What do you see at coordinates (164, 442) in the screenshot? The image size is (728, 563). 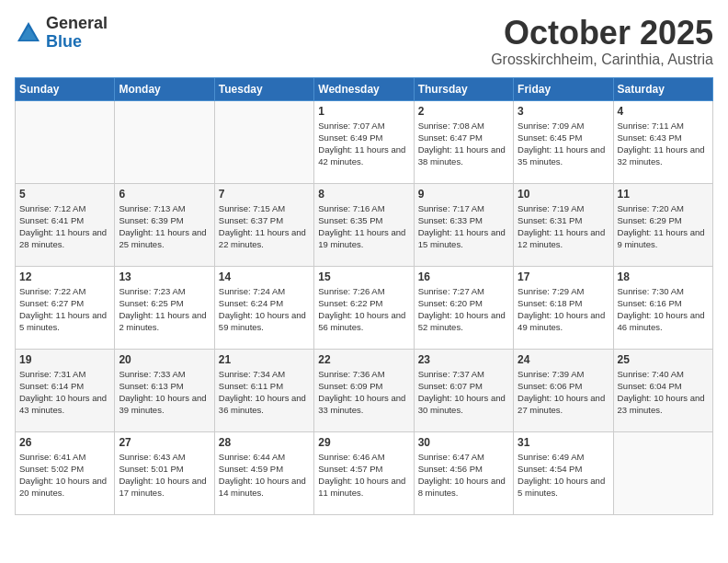 I see `day-number: 27` at bounding box center [164, 442].